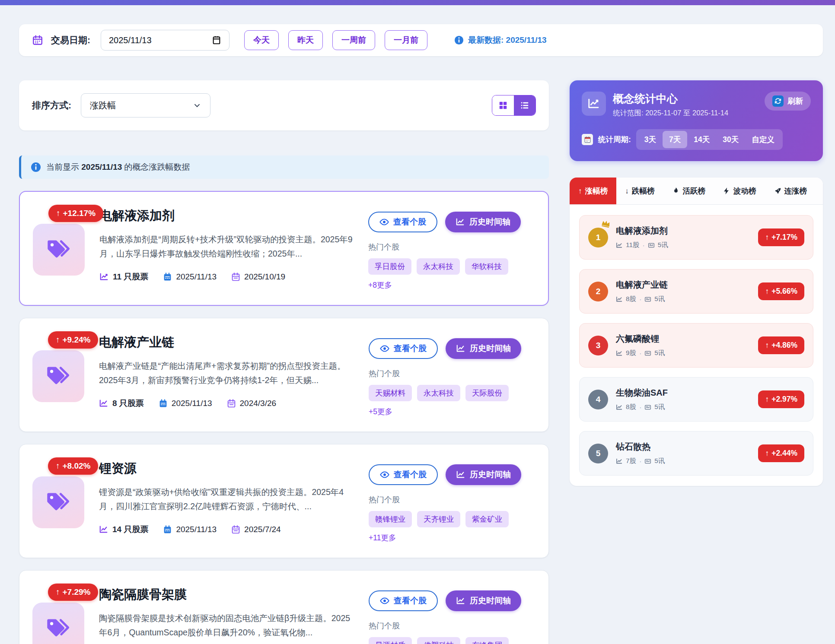  I want to click on chevron-down-icon, so click(197, 105).